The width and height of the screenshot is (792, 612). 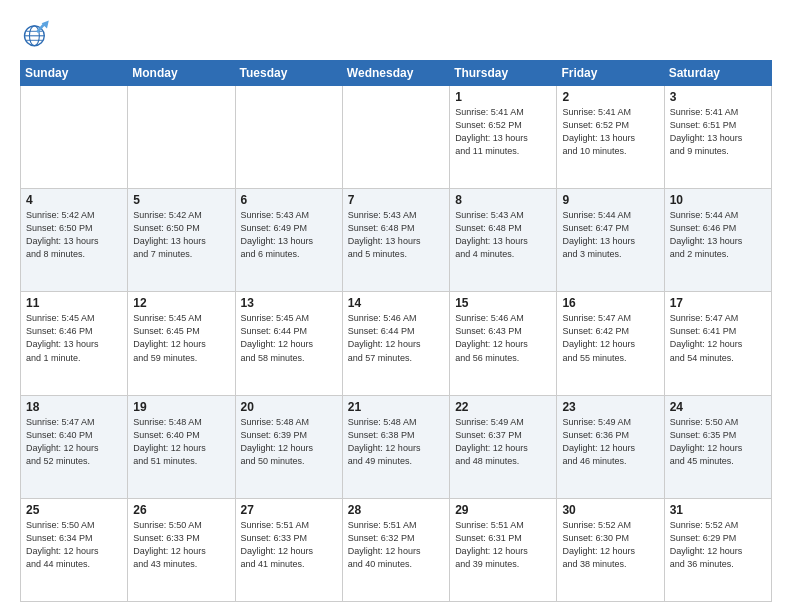 I want to click on day-number: 31, so click(x=718, y=510).